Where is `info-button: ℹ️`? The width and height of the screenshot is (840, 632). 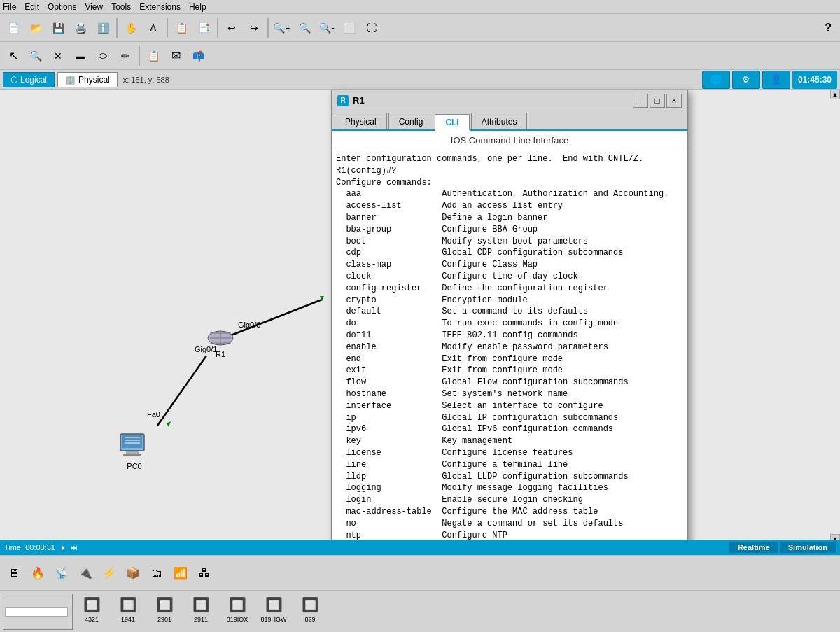
info-button: ℹ️ is located at coordinates (103, 28).